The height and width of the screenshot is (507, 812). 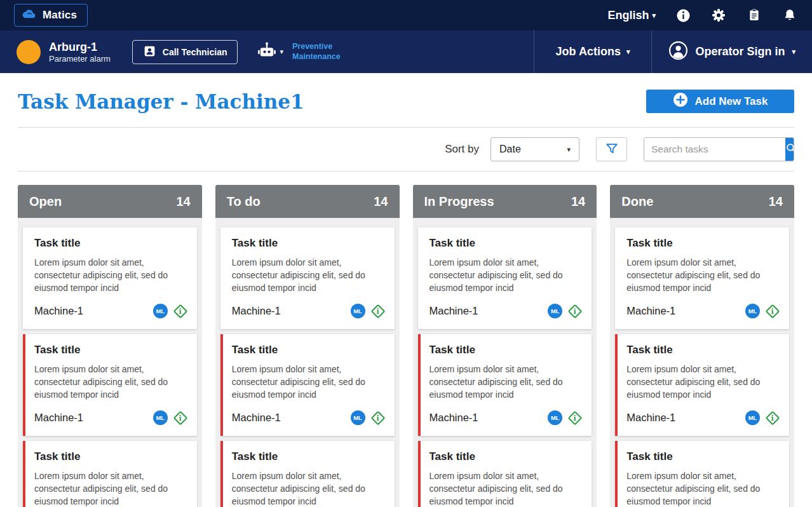 What do you see at coordinates (612, 150) in the screenshot?
I see `funnel-icon` at bounding box center [612, 150].